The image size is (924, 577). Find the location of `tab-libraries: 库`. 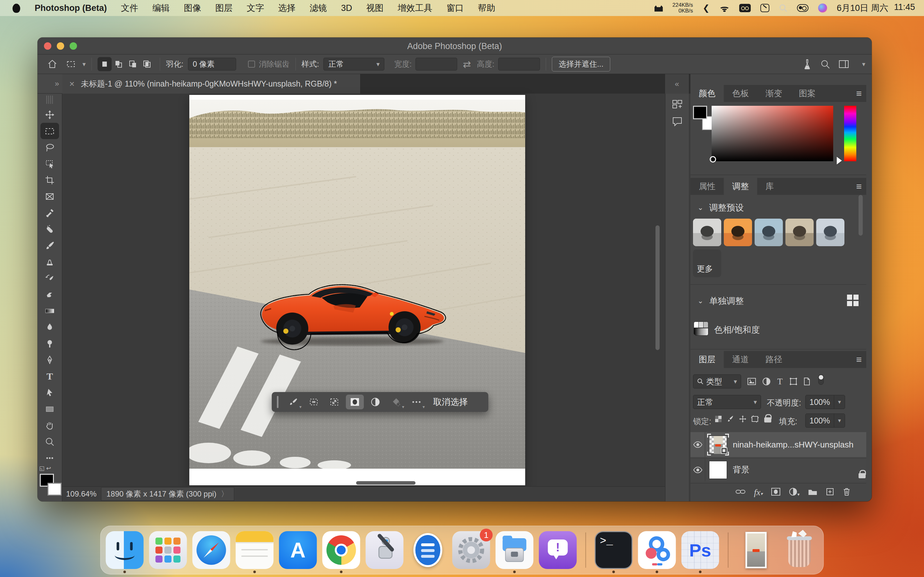

tab-libraries: 库 is located at coordinates (770, 186).